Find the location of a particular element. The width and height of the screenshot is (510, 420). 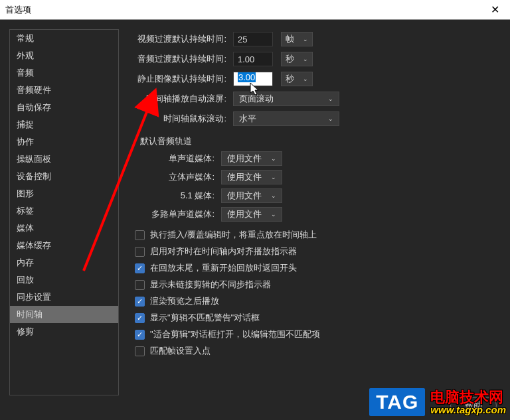

sidebar-item: 设备控制 is located at coordinates (64, 176).